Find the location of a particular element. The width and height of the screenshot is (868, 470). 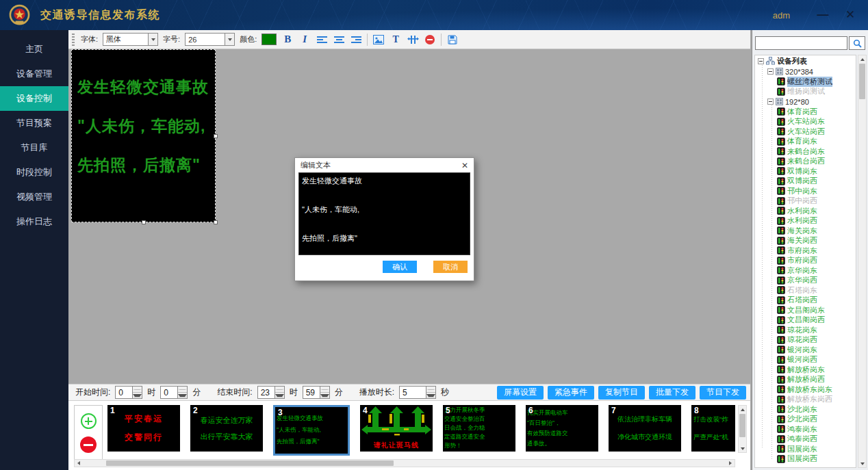

playlist-item: 5大力开展秋冬季交通安全整治百日会战，全力稳定道路交通安全形势！ is located at coordinates (479, 428).